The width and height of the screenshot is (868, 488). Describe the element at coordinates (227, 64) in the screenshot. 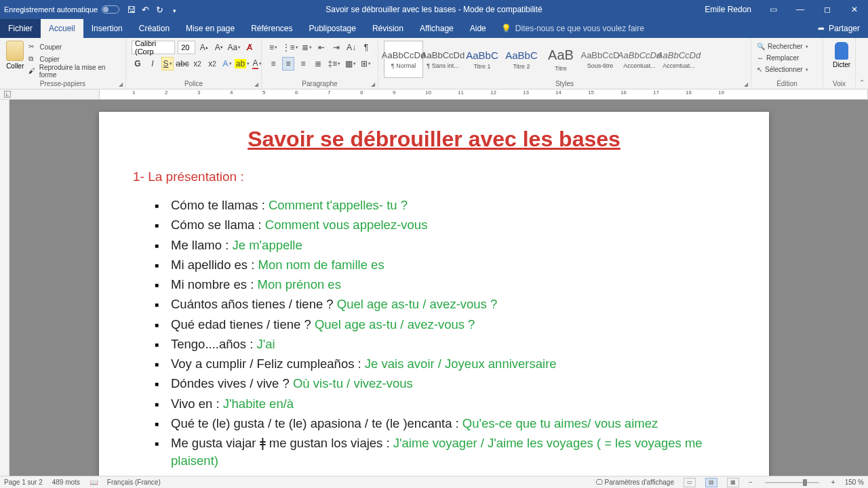

I see `text-effects-icon: A▾` at that location.